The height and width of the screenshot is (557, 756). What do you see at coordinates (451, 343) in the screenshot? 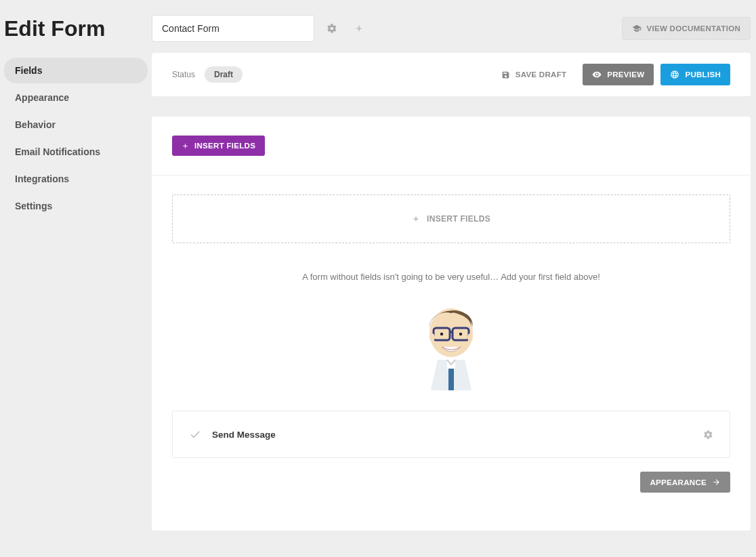
I see `mascot-illustration` at bounding box center [451, 343].